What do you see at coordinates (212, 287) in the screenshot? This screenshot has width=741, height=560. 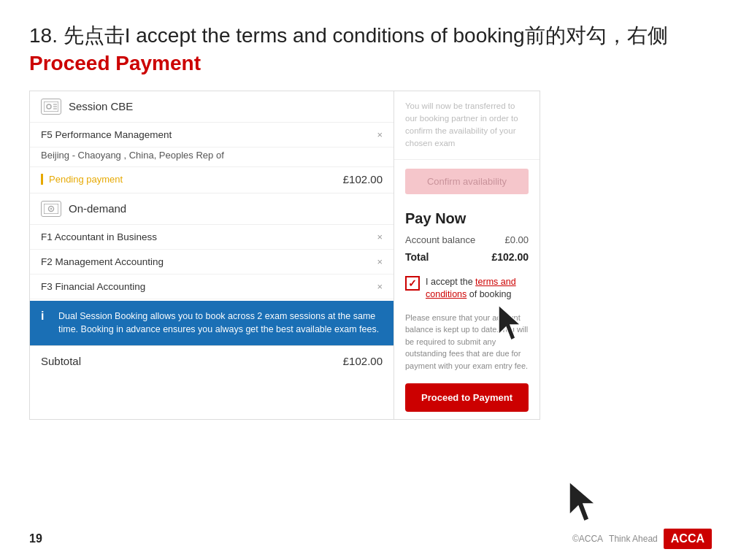 I see `f3-exam-row: F3 Financial Accounting ×` at bounding box center [212, 287].